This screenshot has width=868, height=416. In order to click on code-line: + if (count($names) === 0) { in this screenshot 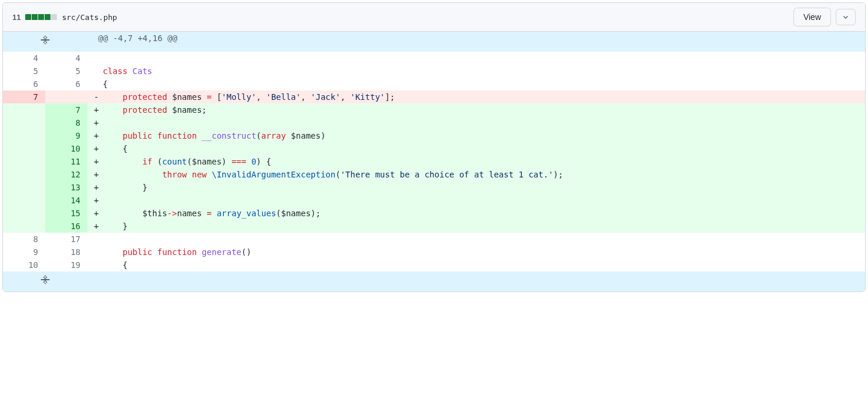, I will do `click(476, 162)`.